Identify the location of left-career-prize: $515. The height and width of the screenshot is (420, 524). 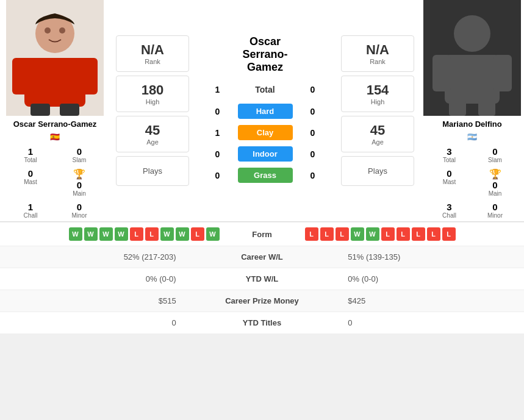
(92, 301).